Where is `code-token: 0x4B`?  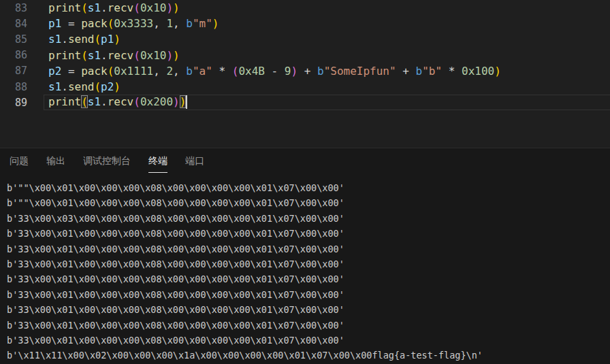
code-token: 0x4B is located at coordinates (252, 71).